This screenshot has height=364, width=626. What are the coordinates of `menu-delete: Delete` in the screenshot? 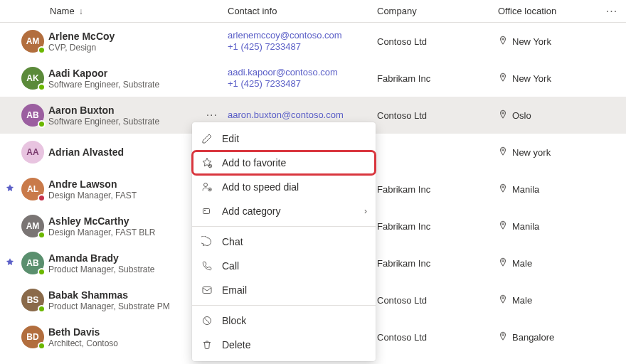 It's located at (284, 345).